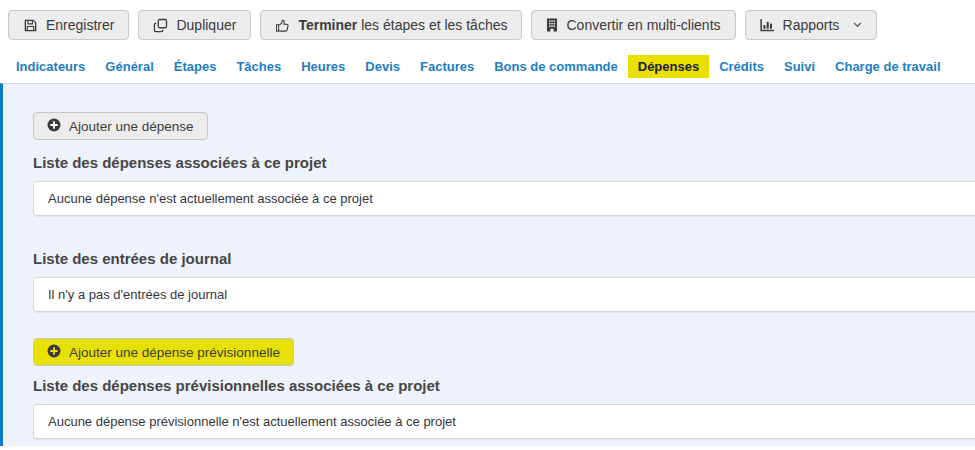  Describe the element at coordinates (800, 66) in the screenshot. I see `tab-suivi: Suivi` at that location.